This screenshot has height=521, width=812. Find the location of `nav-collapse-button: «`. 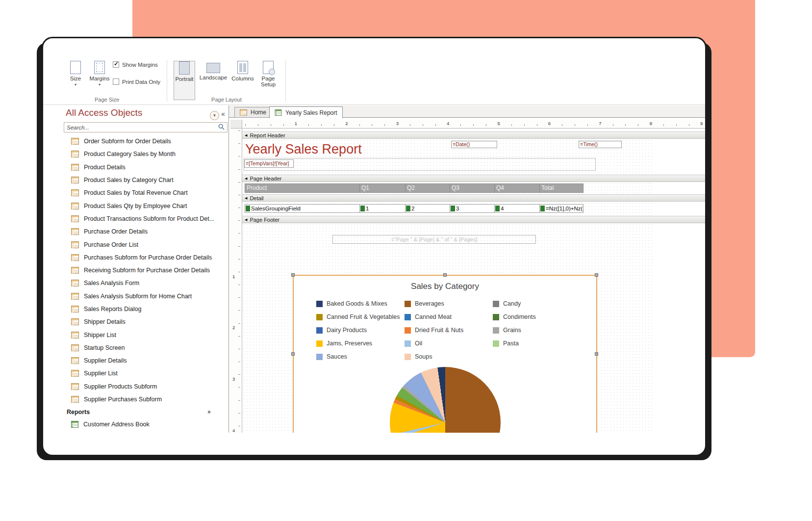

nav-collapse-button: « is located at coordinates (223, 114).